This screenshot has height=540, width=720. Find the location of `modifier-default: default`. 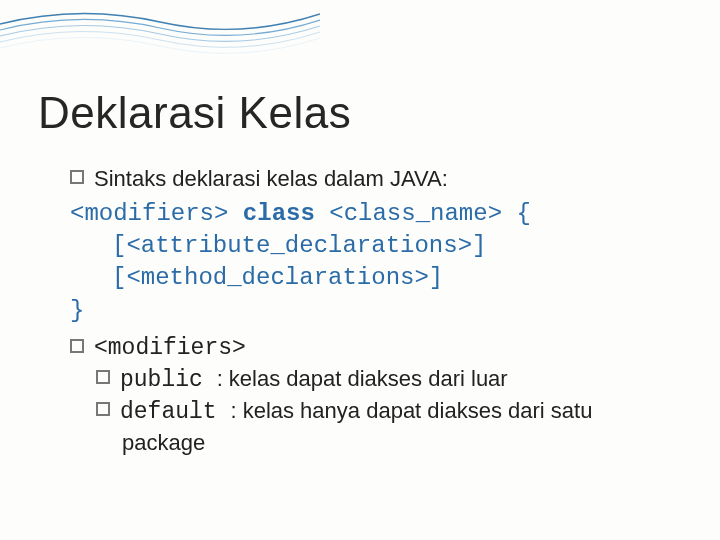

modifier-default: default is located at coordinates (175, 412).